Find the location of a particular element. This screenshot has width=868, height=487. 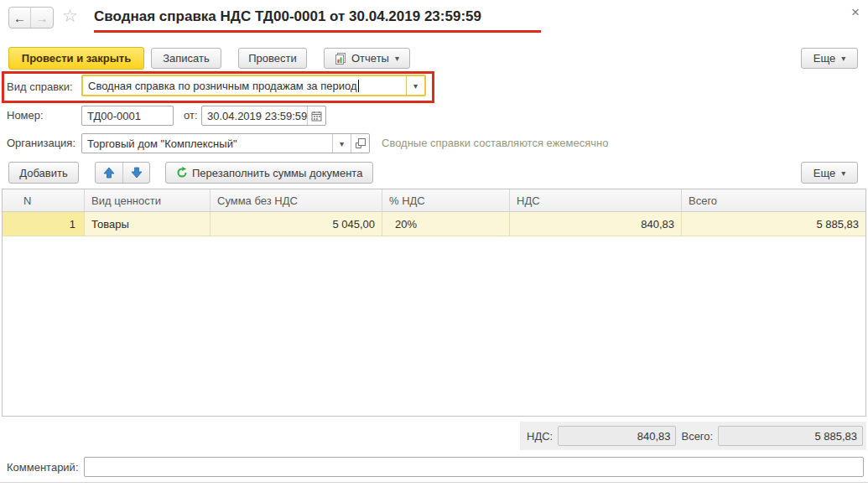

post-and-close-button: Провести и закрыть is located at coordinates (76, 59).